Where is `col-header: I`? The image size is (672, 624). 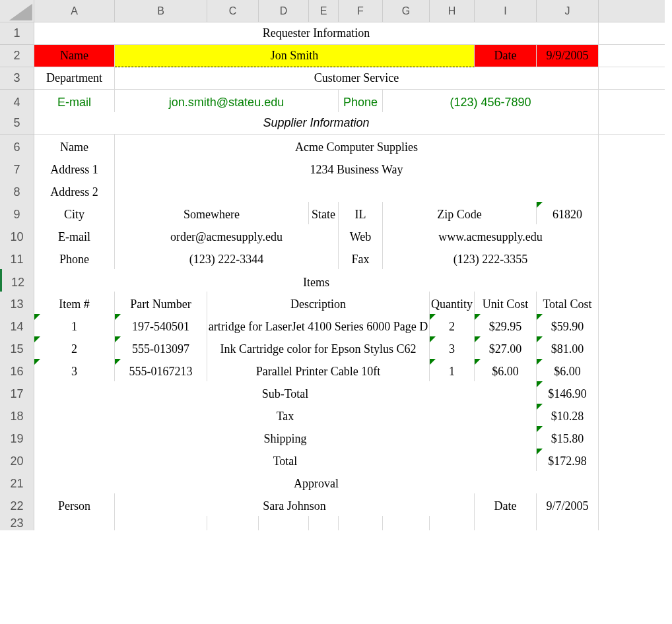 col-header: I is located at coordinates (506, 11).